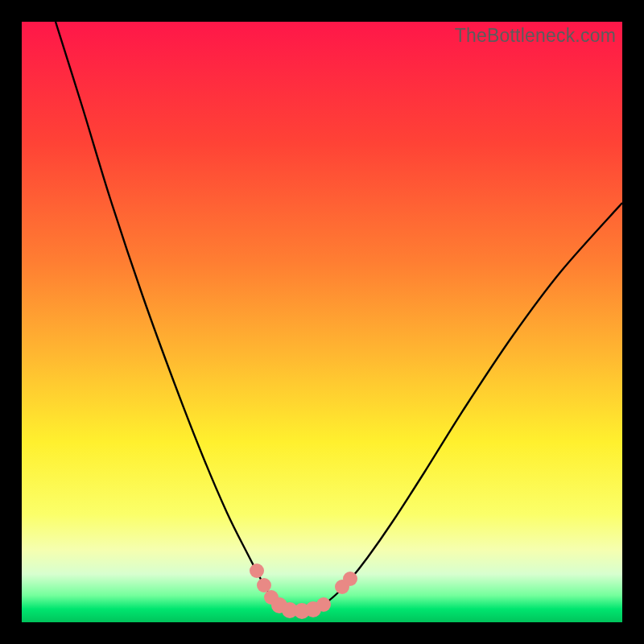  Describe the element at coordinates (535, 35) in the screenshot. I see `watermark-text: TheBottleneck.com` at that location.